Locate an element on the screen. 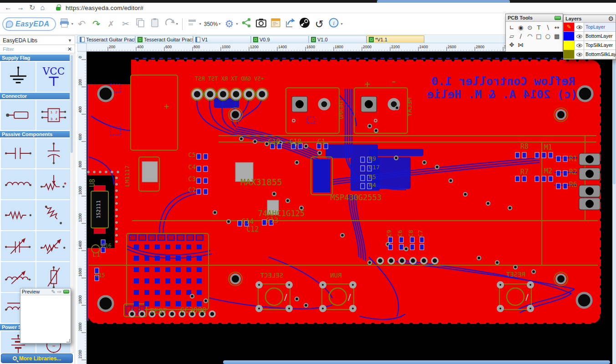 The image size is (616, 364). document-tab: *V1.1 is located at coordinates (395, 39).